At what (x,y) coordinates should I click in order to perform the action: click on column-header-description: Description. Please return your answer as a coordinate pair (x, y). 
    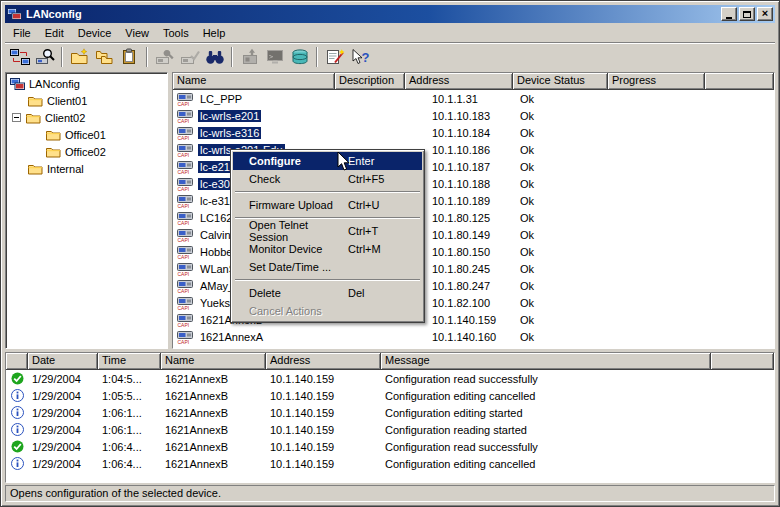
    Looking at the image, I should click on (370, 82).